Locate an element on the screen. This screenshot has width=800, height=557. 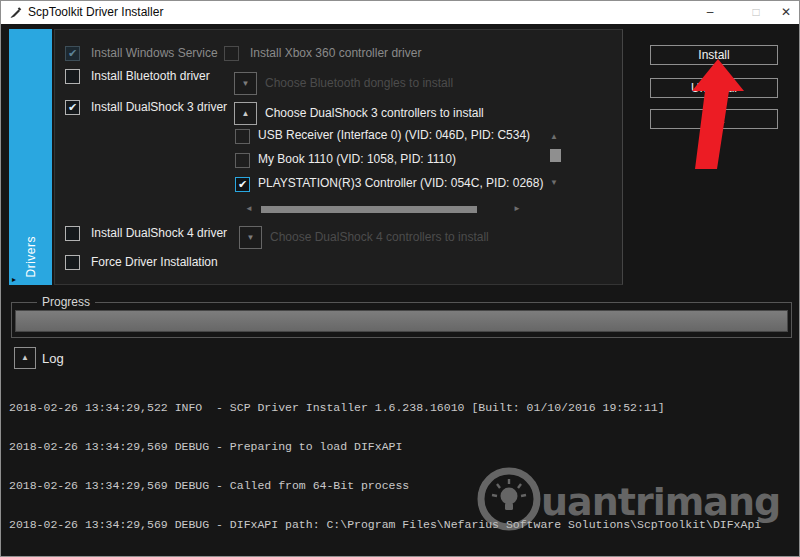
ds3-controllers-dropdown-button: ▲ is located at coordinates (246, 114).